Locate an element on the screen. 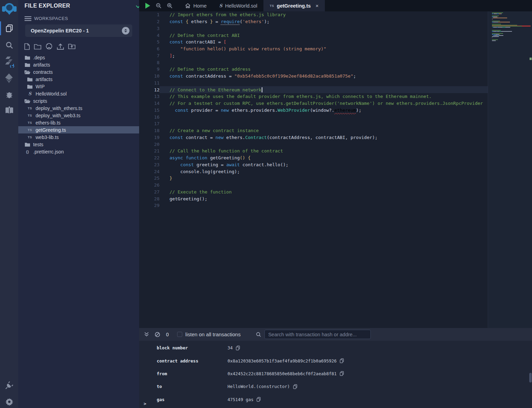  file-explorer-icon is located at coordinates (9, 28).